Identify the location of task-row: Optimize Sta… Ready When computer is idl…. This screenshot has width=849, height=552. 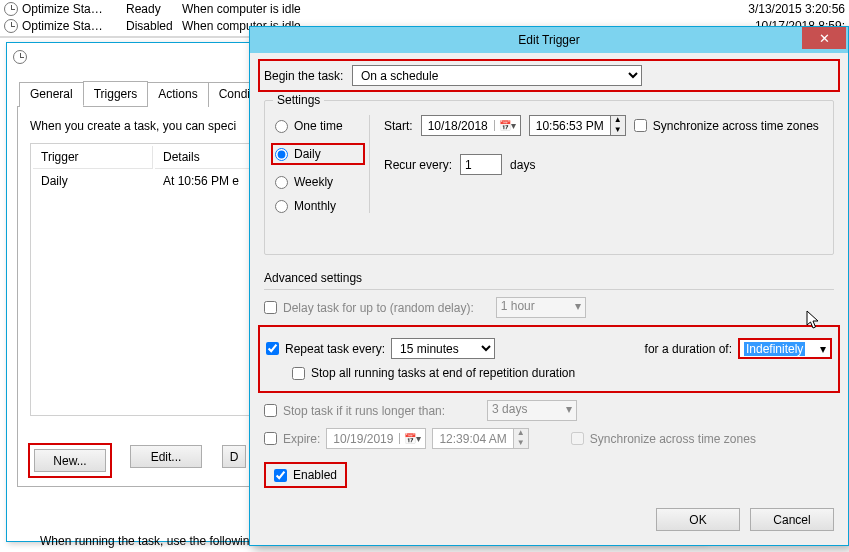
(424, 8).